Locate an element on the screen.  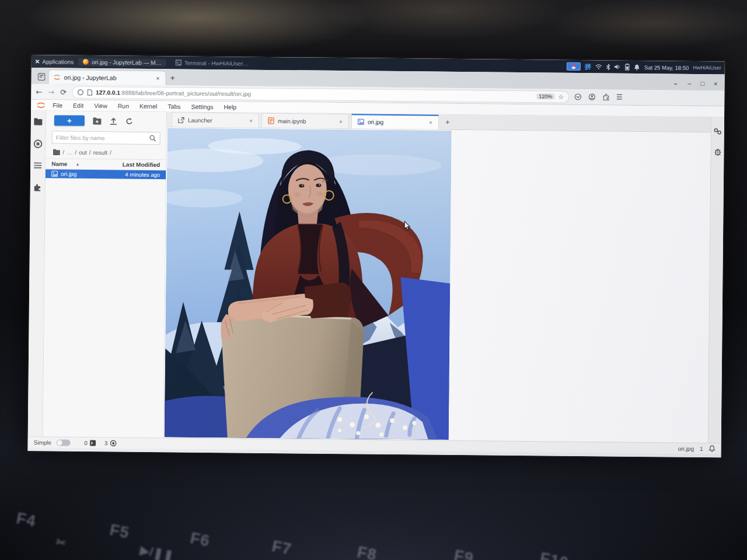
add-tab-button: + is located at coordinates (448, 123).